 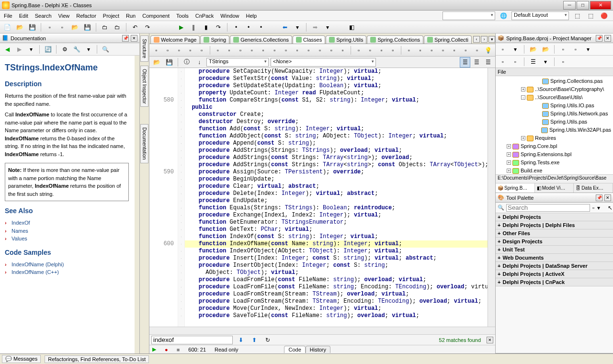 What do you see at coordinates (77, 49) in the screenshot?
I see `doc-tool2-icon: 🔧` at bounding box center [77, 49].